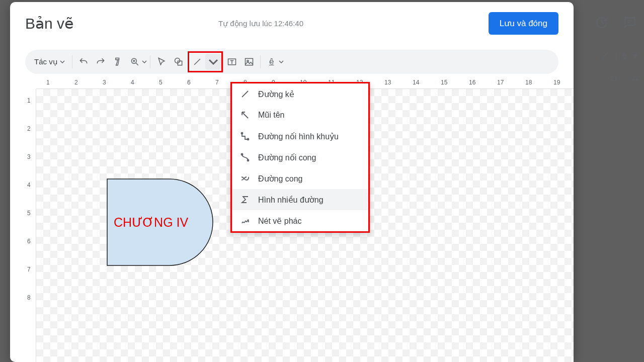 This screenshot has width=644, height=362. I want to click on ruler-tick: 18, so click(528, 82).